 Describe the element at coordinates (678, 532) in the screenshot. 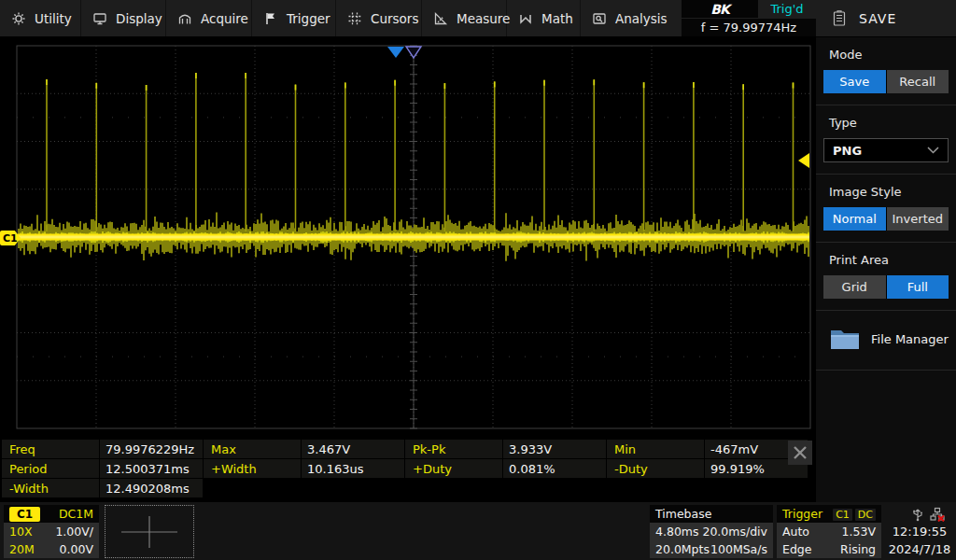

I see `timebase-delay: 4.80ms` at that location.